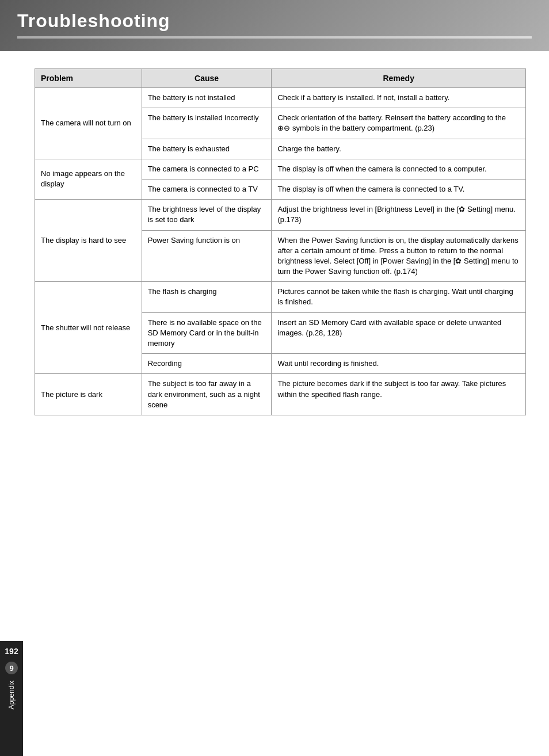 This screenshot has width=549, height=756. I want to click on remedy-cell: Wait until recording is finished., so click(399, 364).